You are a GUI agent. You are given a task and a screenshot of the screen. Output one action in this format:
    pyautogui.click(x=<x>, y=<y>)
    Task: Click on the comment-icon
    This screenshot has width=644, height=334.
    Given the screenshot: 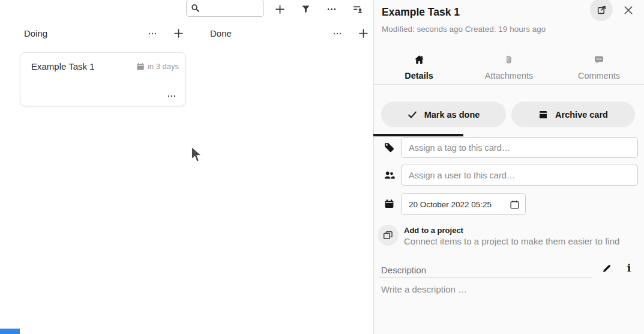 What is the action you would take?
    pyautogui.click(x=599, y=59)
    